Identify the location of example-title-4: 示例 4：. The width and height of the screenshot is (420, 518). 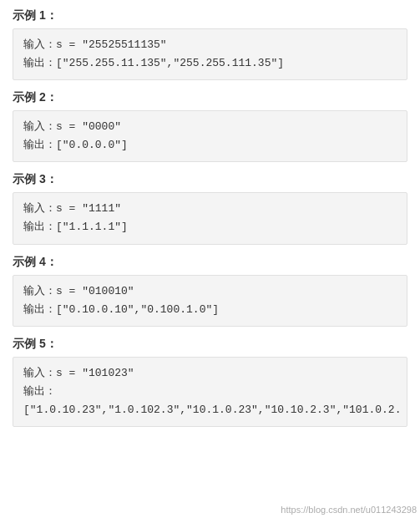
(210, 262).